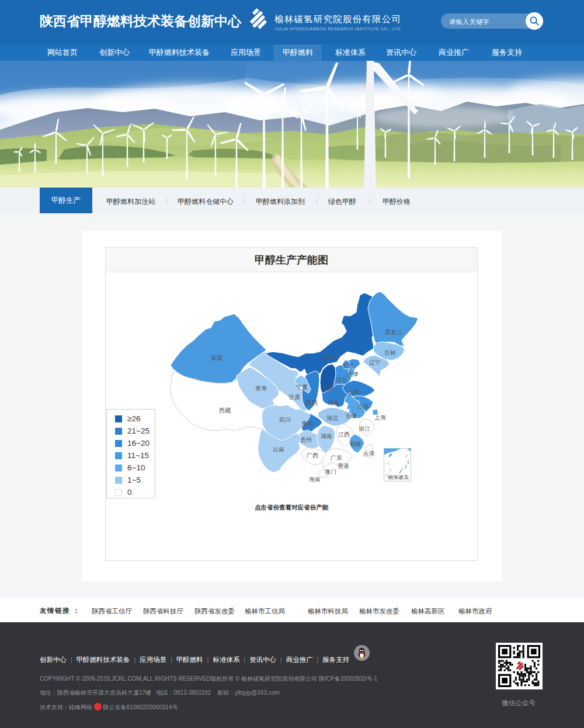 This screenshot has width=584, height=728. Describe the element at coordinates (302, 387) in the screenshot. I see `svg-text: 宁夏` at that location.